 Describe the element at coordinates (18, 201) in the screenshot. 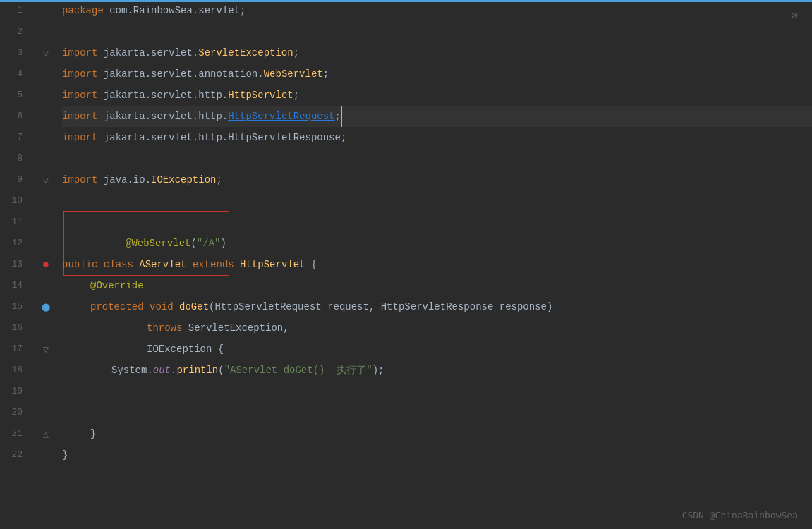

I see `ln-10: 10` at that location.